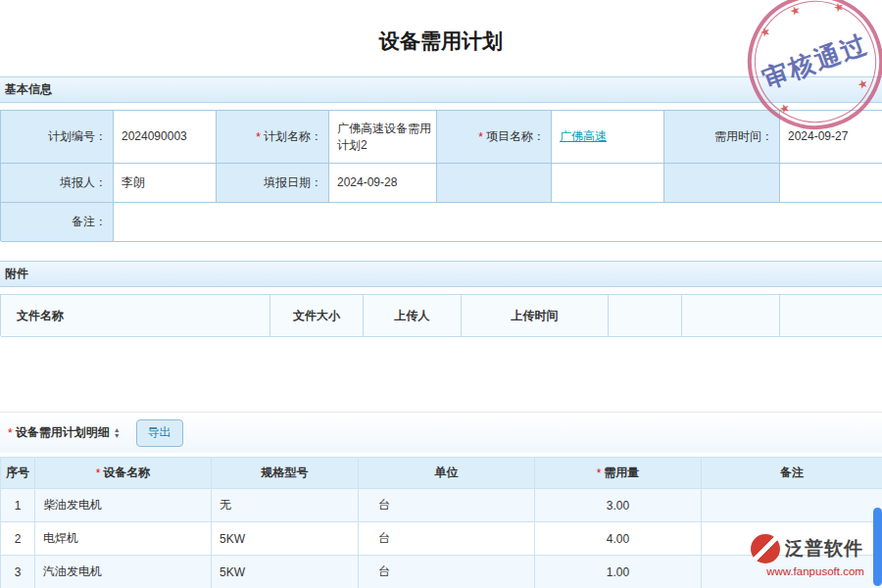  Describe the element at coordinates (494, 137) in the screenshot. I see `project-name-label-cell: * 项目名称：` at that location.